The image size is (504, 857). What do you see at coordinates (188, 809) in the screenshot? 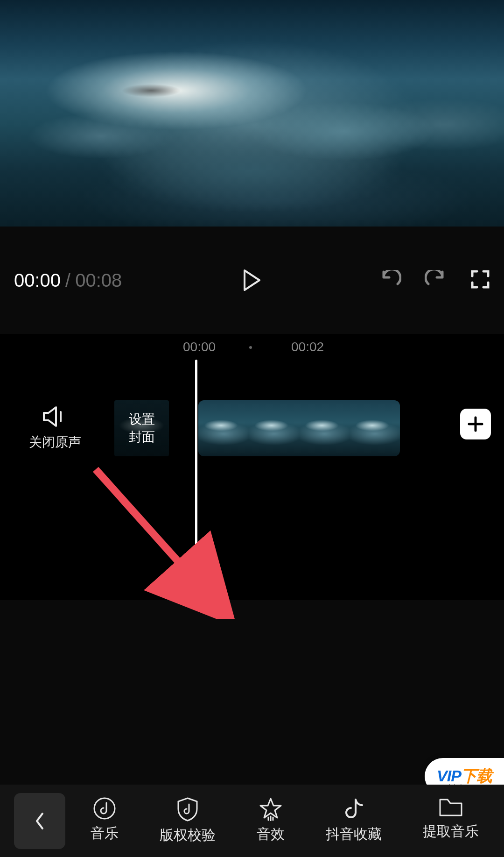
I see `shield-music-icon` at bounding box center [188, 809].